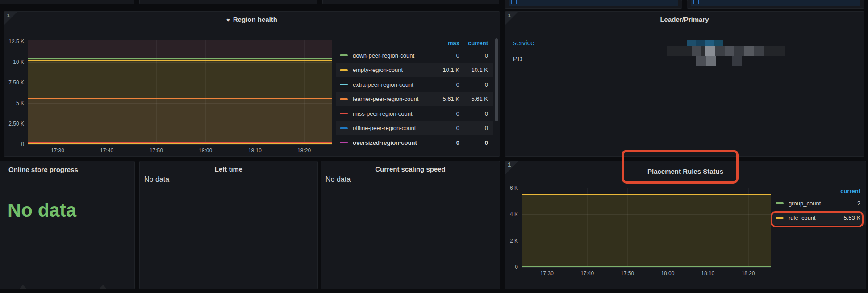  I want to click on column-header-service: service, so click(597, 42).